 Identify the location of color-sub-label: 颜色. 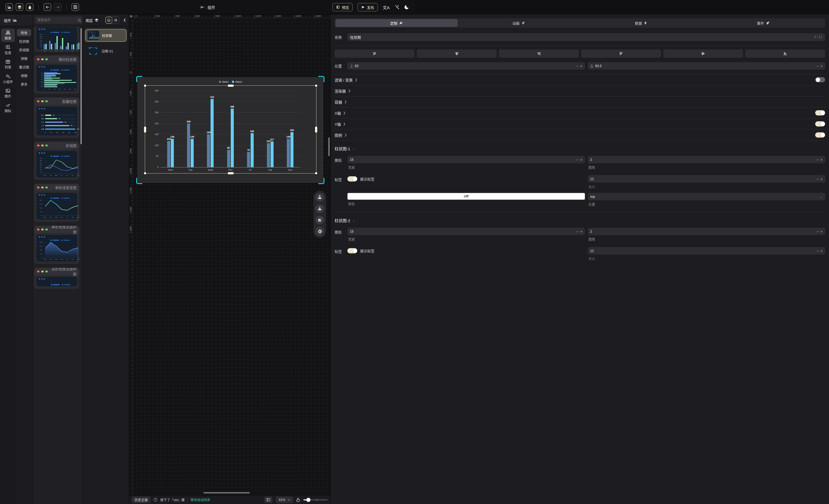
(382, 204).